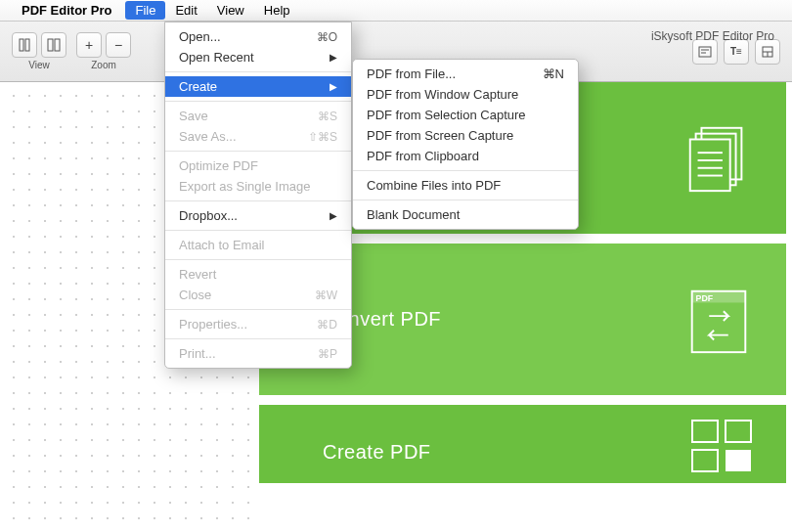 This screenshot has width=792, height=532. Describe the element at coordinates (258, 86) in the screenshot. I see `file-menu-item: Create▶` at that location.